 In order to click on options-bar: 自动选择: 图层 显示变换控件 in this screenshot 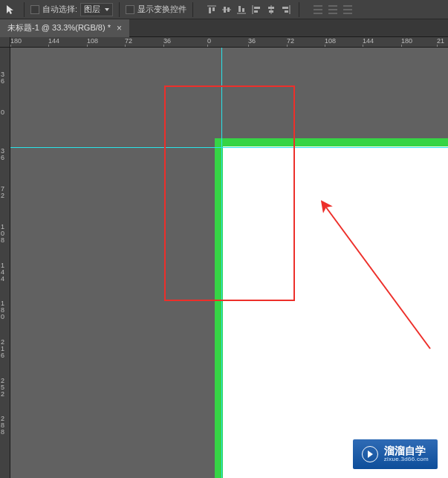, I will do `click(224, 10)`.